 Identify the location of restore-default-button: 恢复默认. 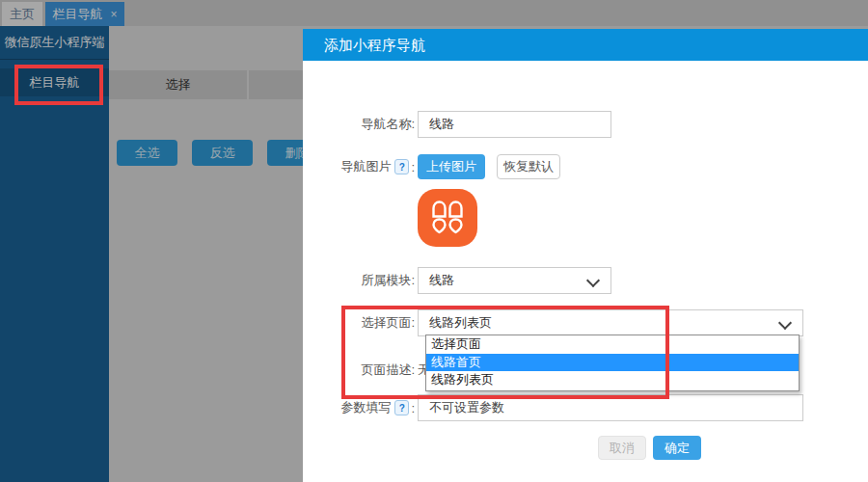
(529, 167).